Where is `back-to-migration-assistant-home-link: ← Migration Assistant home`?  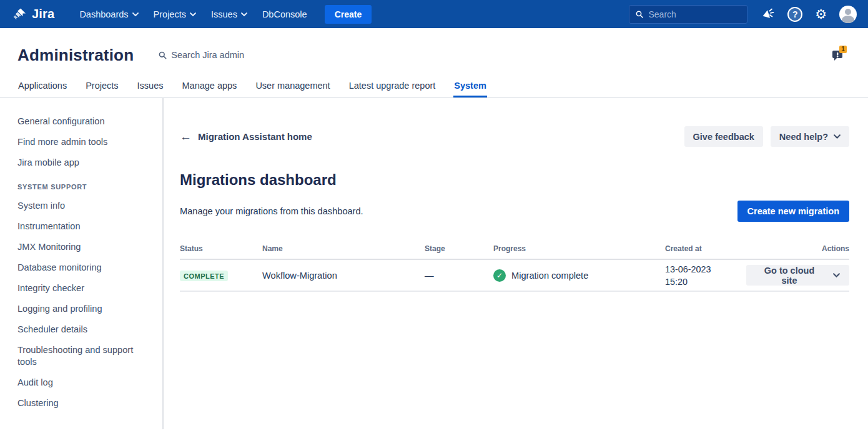 back-to-migration-assistant-home-link: ← Migration Assistant home is located at coordinates (246, 137).